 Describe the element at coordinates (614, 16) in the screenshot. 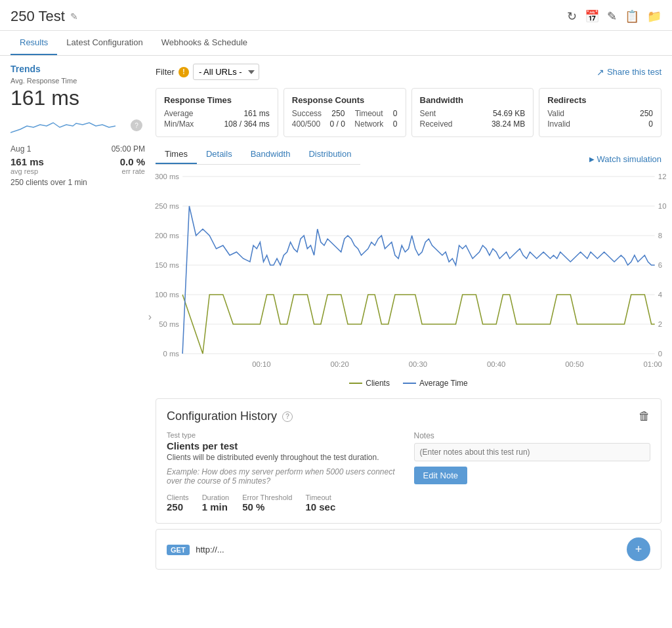

I see `header-icons: ↻ 📅 ✎ 📋 📁` at that location.